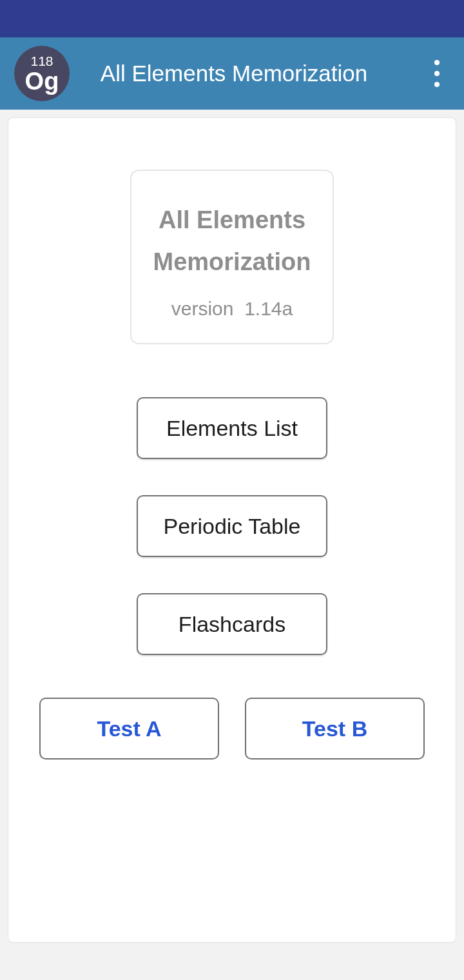 The height and width of the screenshot is (980, 464). Describe the element at coordinates (232, 220) in the screenshot. I see `title-line-1: All Elements` at that location.